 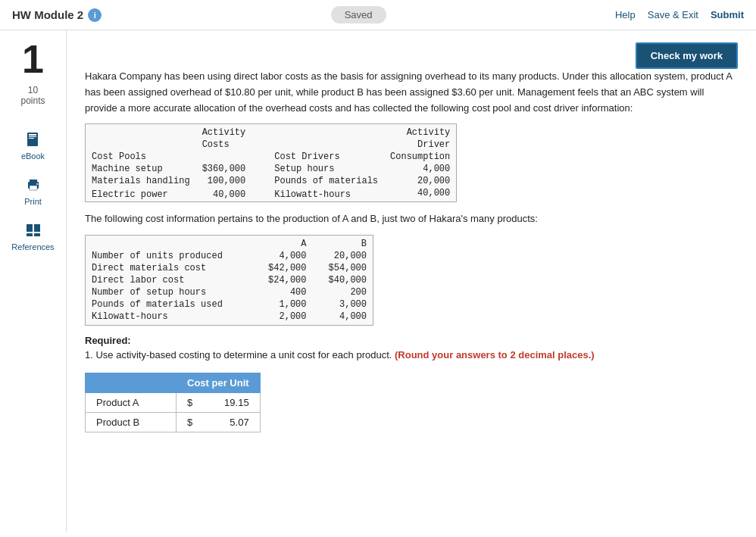 What do you see at coordinates (33, 90) in the screenshot?
I see `points-value: 10` at bounding box center [33, 90].